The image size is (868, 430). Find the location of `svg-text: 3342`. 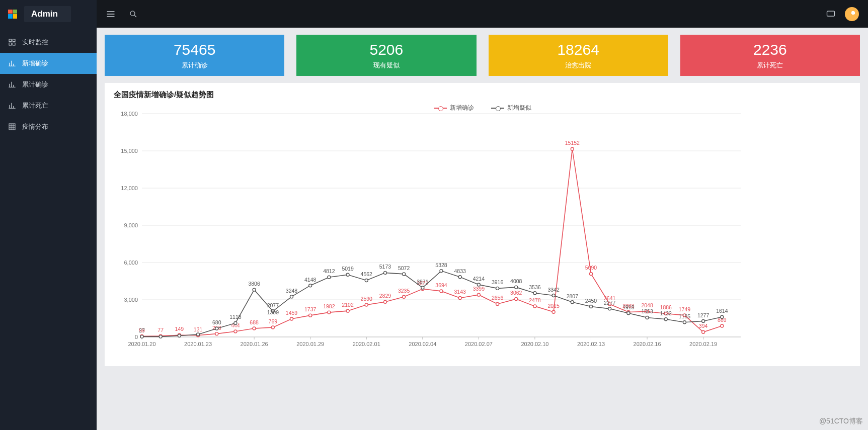

svg-text: 3342 is located at coordinates (554, 290).